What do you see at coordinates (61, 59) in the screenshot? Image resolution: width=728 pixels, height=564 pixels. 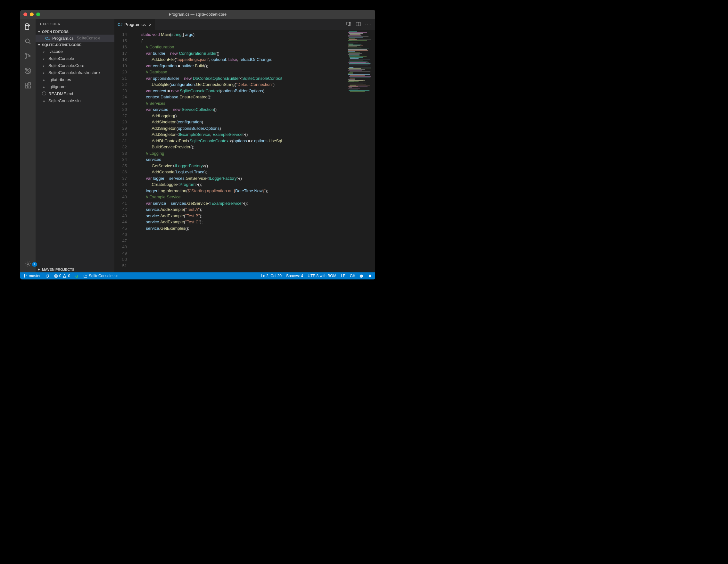 I see `tree-item-label: SqliteConsole` at bounding box center [61, 59].